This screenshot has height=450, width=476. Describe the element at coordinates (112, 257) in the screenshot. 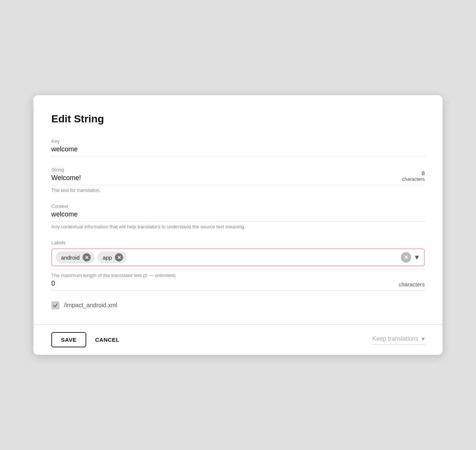

I see `chip-app: app✕` at that location.